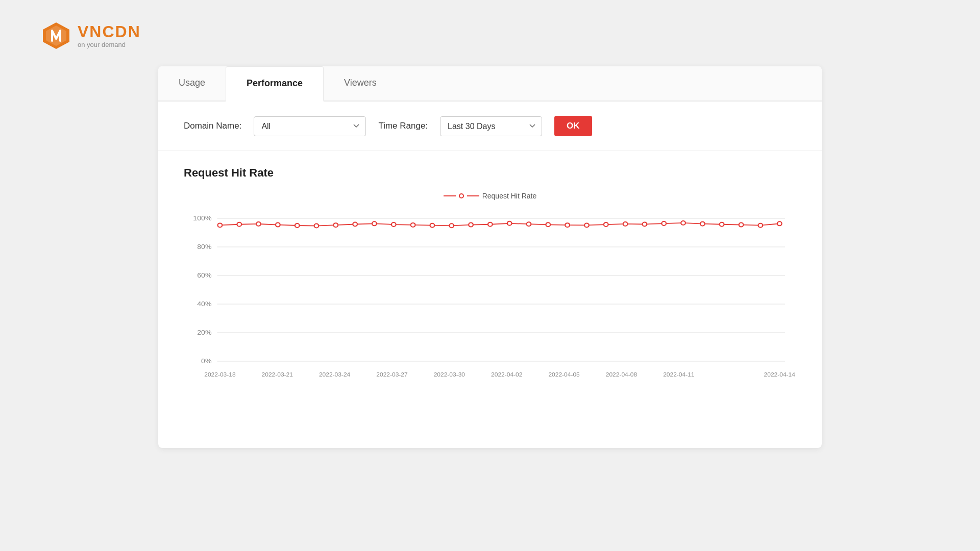  What do you see at coordinates (403, 126) in the screenshot?
I see `time-range-label: Time Range:` at bounding box center [403, 126].